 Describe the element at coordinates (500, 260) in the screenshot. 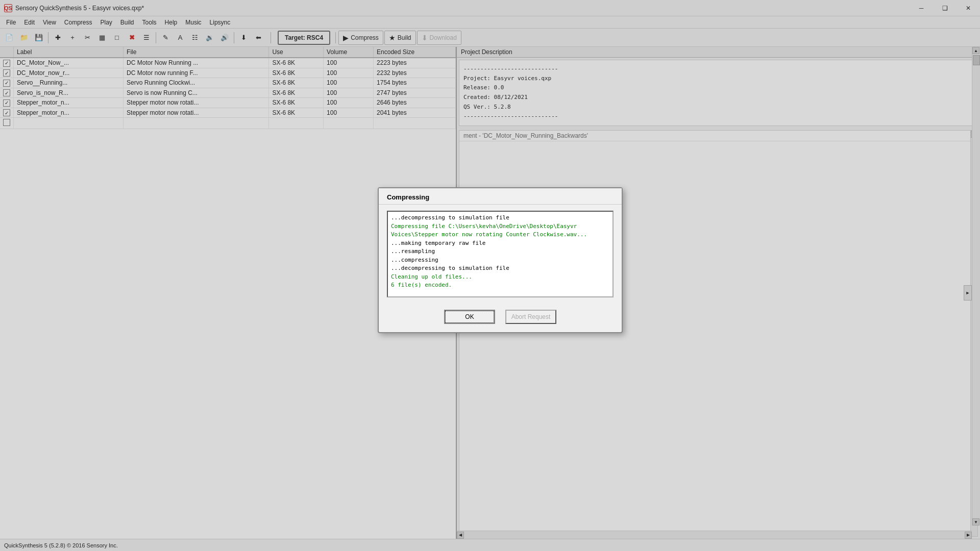

I see `log-line: ...compressing` at that location.